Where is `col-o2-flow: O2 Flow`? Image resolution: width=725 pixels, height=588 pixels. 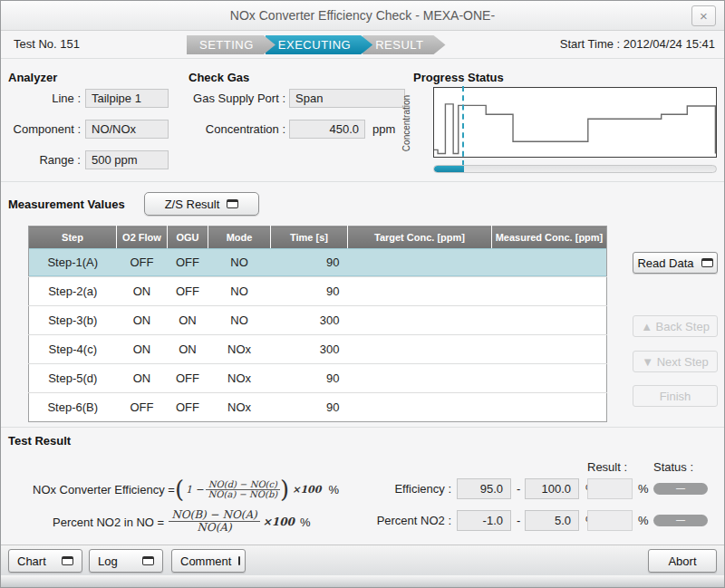
col-o2-flow: O2 Flow is located at coordinates (142, 237).